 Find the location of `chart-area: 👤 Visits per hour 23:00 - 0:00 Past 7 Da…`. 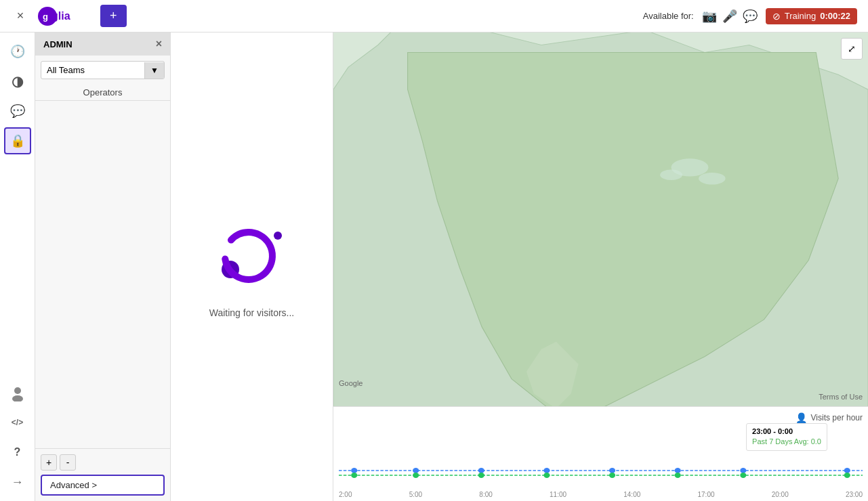

chart-area: 👤 Visits per hour 23:00 - 0:00 Past 7 Da… is located at coordinates (600, 454).